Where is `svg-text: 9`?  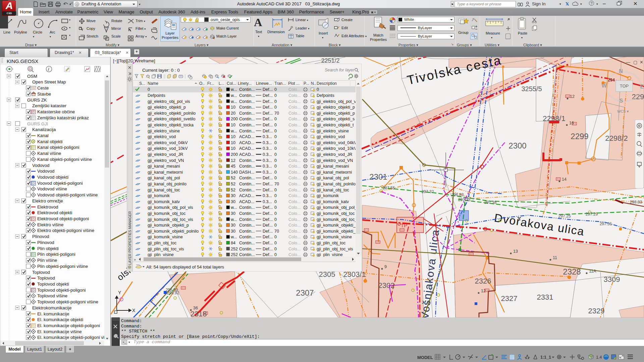 svg-text: 9 is located at coordinates (386, 267).